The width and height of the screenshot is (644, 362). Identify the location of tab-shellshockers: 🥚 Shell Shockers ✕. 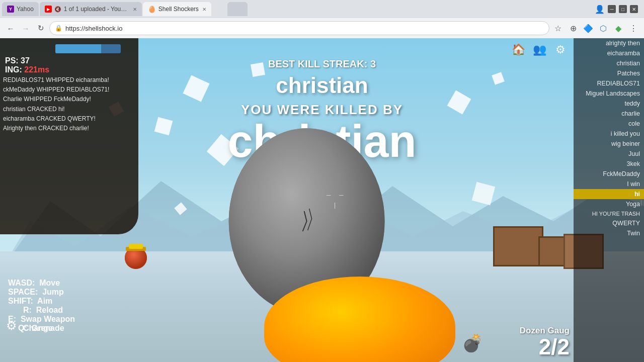
(177, 9).